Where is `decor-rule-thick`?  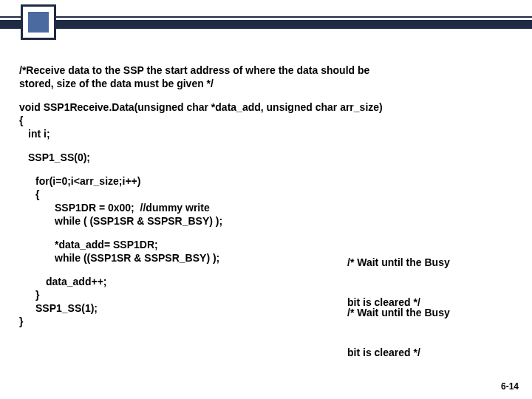 decor-rule-thick is located at coordinates (266, 24).